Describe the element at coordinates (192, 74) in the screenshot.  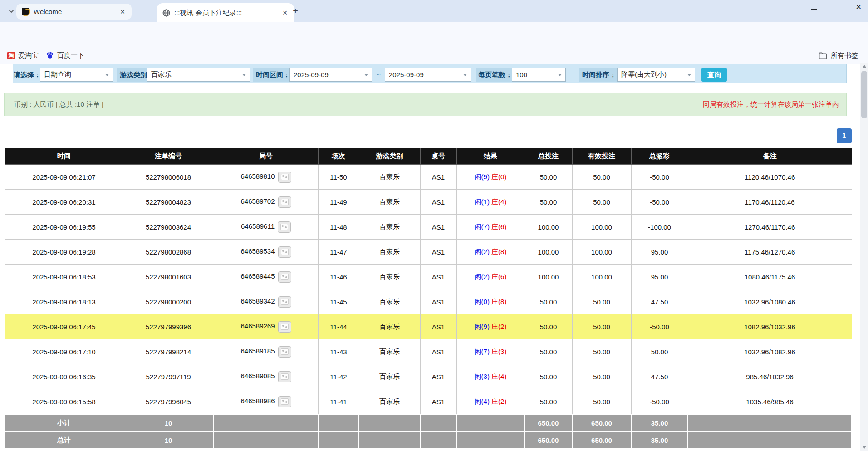
I see `game-type-value: 百家乐` at that location.